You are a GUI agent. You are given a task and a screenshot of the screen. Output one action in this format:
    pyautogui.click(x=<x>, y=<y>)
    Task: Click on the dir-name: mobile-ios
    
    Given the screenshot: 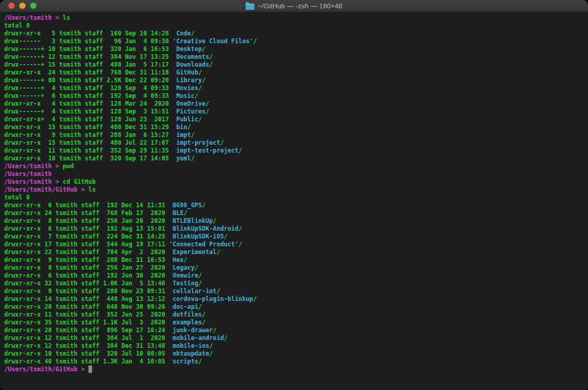 What is the action you would take?
    pyautogui.click(x=189, y=346)
    